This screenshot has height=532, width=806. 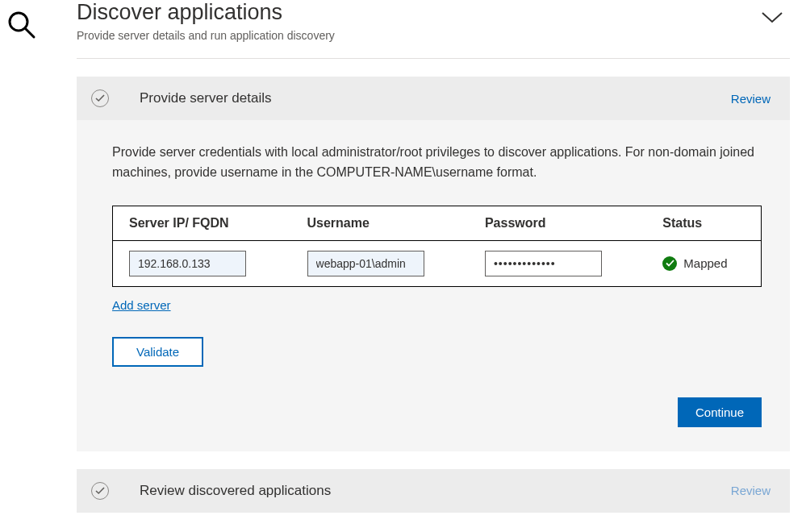 I want to click on page-title: Discover applications, so click(x=206, y=13).